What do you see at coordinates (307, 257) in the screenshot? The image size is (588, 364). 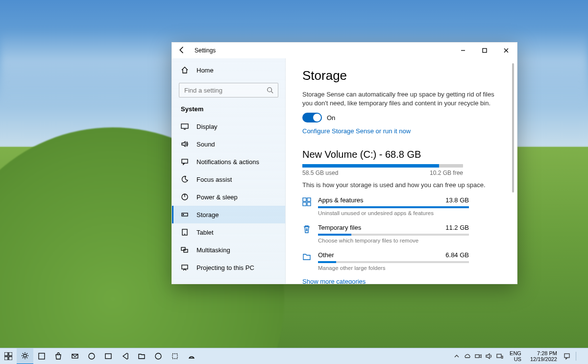 I see `folder-icon` at bounding box center [307, 257].